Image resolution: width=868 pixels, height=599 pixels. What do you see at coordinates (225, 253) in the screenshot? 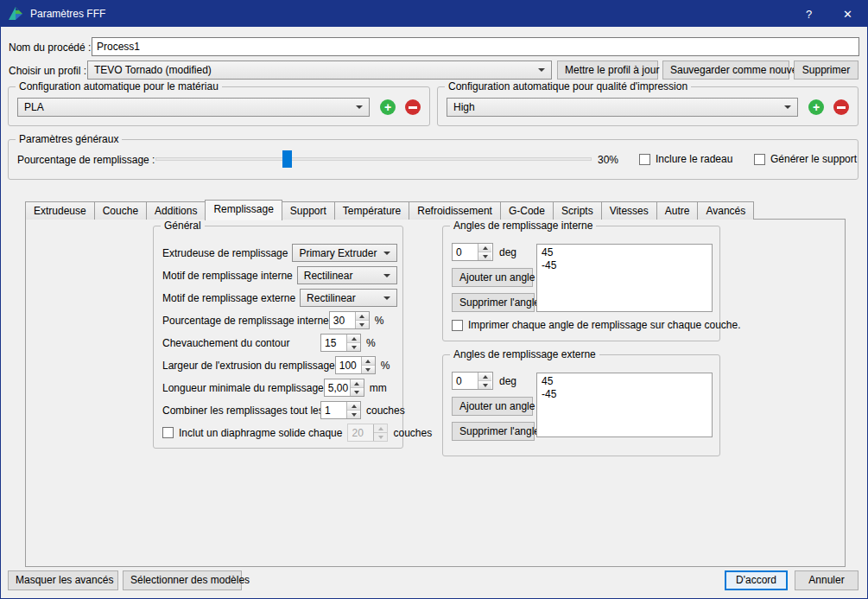
I see `infill-extruder-label: Extrudeuse de remplissage` at bounding box center [225, 253].